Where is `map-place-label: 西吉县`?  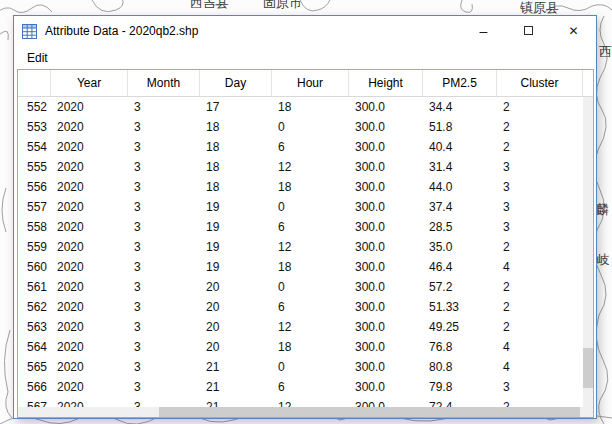 map-place-label: 西吉县 is located at coordinates (210, 5).